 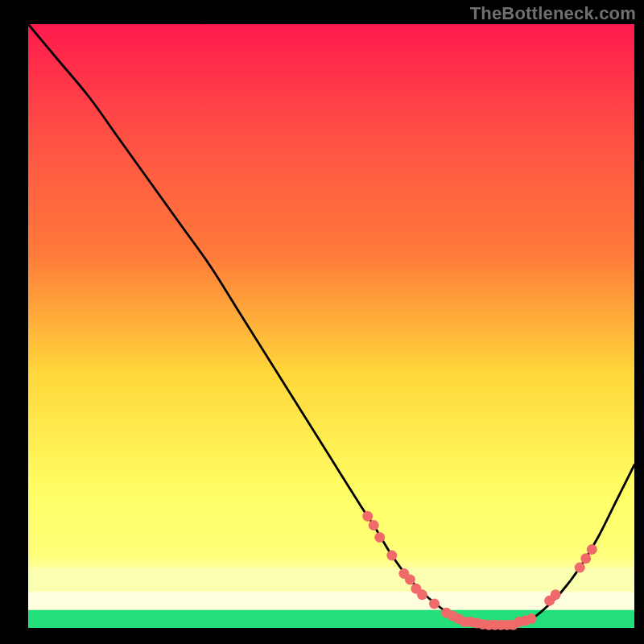 I want to click on pale-band, so click(x=332, y=601).